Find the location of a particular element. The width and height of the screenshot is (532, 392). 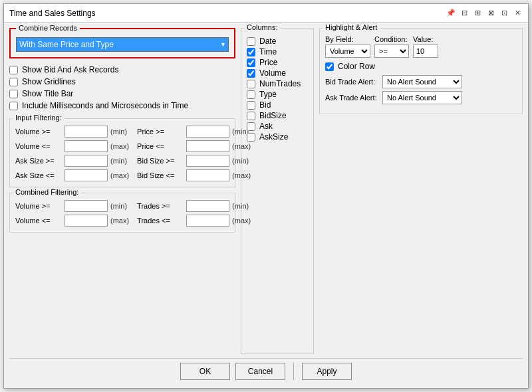

condition-select: >= <= = > < is located at coordinates (392, 51).